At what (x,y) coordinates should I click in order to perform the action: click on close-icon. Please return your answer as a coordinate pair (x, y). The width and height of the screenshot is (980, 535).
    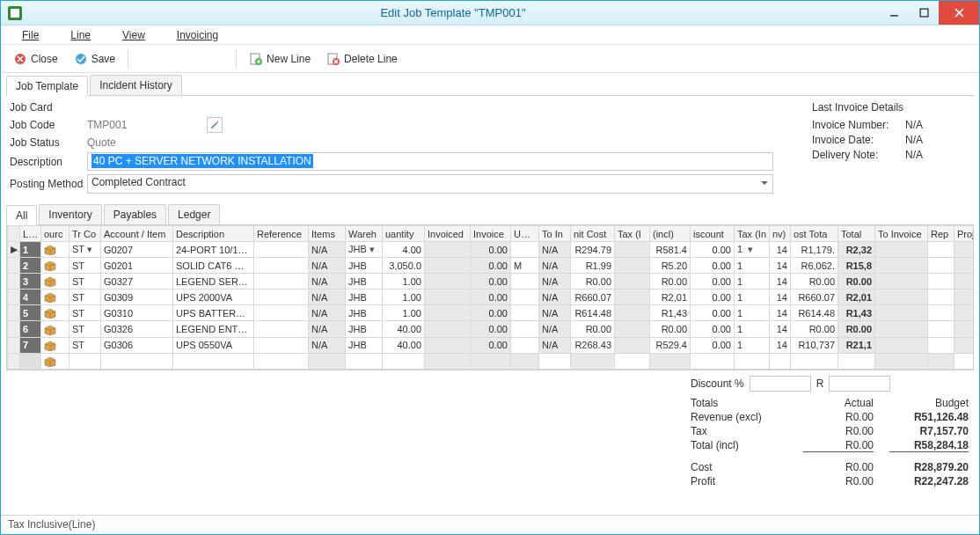
    Looking at the image, I should click on (20, 59).